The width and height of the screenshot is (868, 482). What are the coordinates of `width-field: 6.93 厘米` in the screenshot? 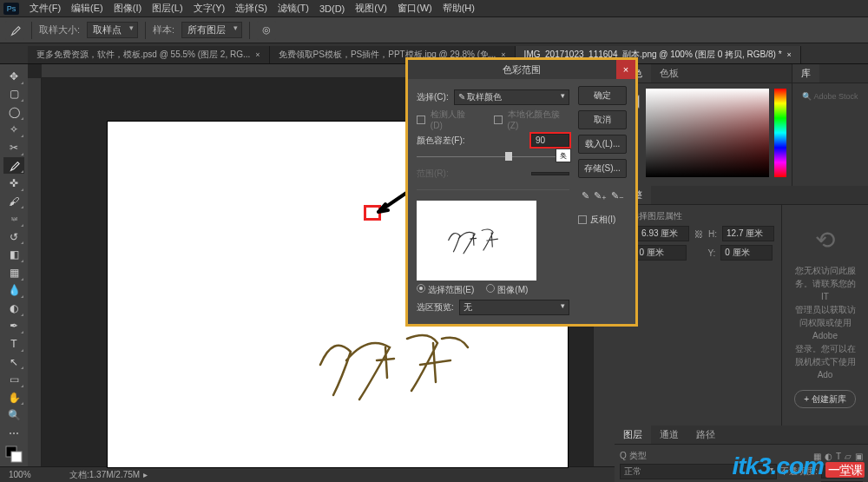 It's located at (663, 234).